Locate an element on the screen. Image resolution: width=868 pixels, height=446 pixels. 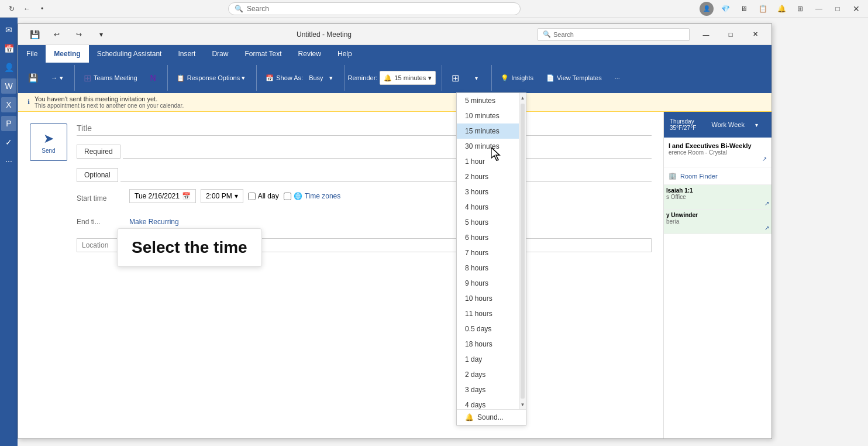
dropdown-item-14: 11 hours is located at coordinates (488, 314).